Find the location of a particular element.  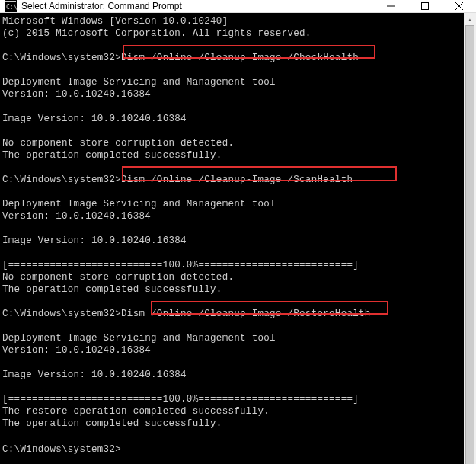

minimize-button is located at coordinates (390, 6).